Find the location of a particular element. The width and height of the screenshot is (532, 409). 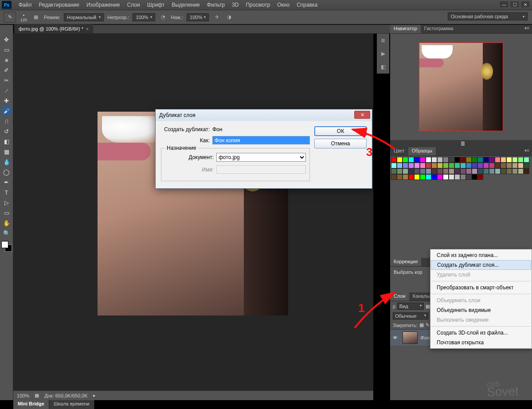

history-brush-tool: ↺ is located at coordinates (7, 131).